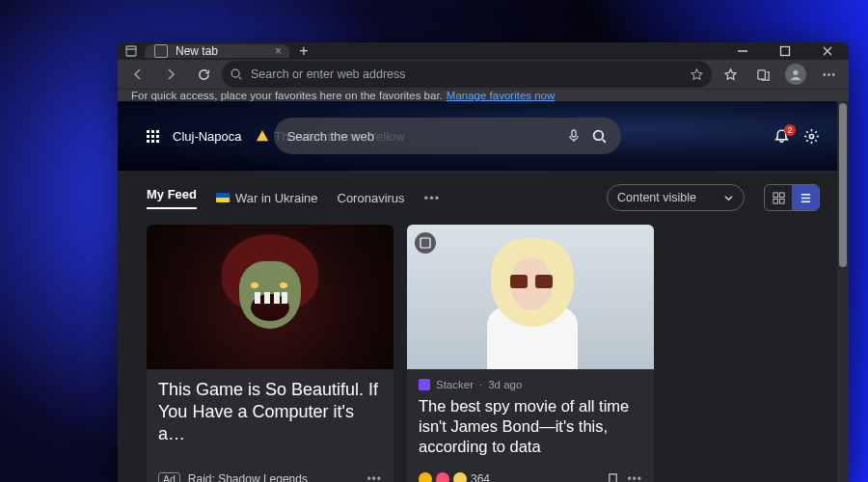 The width and height of the screenshot is (868, 482). What do you see at coordinates (530, 302) in the screenshot?
I see `woman-illustration` at bounding box center [530, 302].